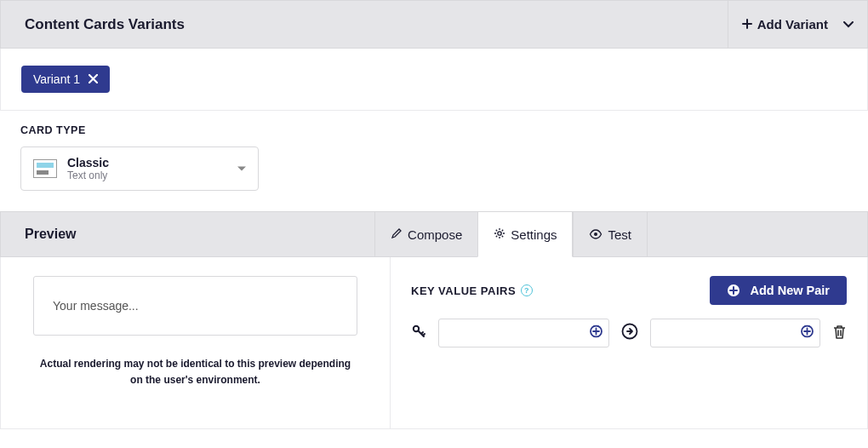  I want to click on tab-compose-label: Compose, so click(435, 235).